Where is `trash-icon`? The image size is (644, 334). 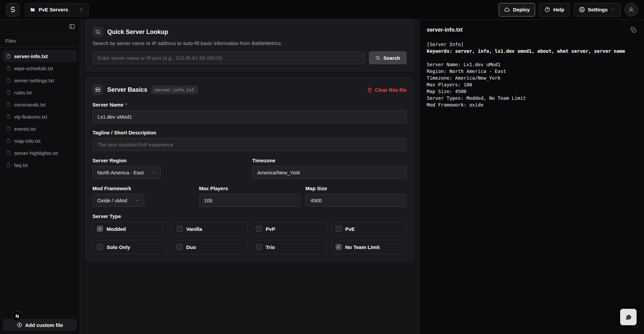 trash-icon is located at coordinates (370, 90).